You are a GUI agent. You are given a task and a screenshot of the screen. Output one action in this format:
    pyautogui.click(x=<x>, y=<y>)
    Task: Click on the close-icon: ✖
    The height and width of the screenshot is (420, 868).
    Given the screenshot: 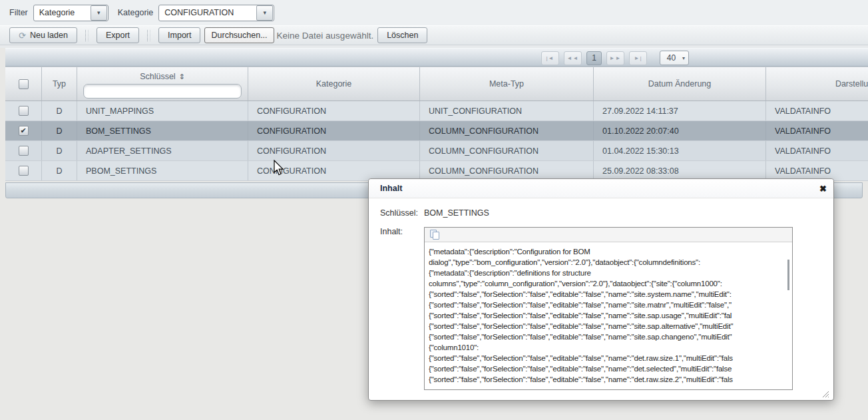 What is the action you would take?
    pyautogui.click(x=823, y=189)
    